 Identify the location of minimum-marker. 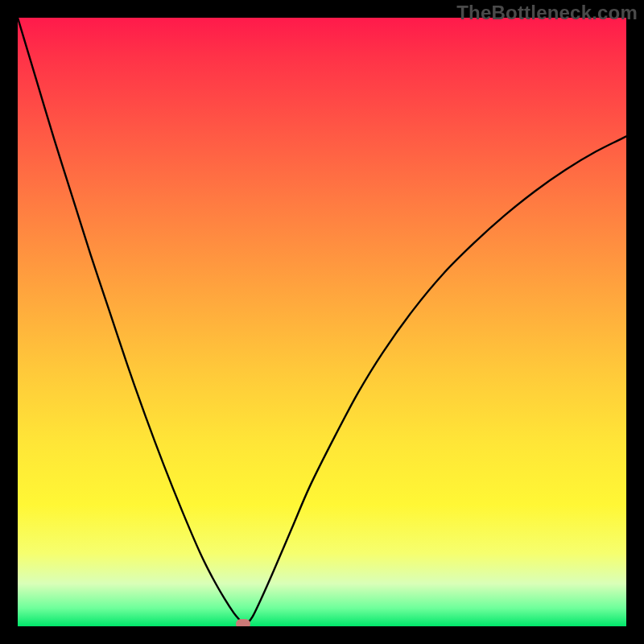
(243, 623).